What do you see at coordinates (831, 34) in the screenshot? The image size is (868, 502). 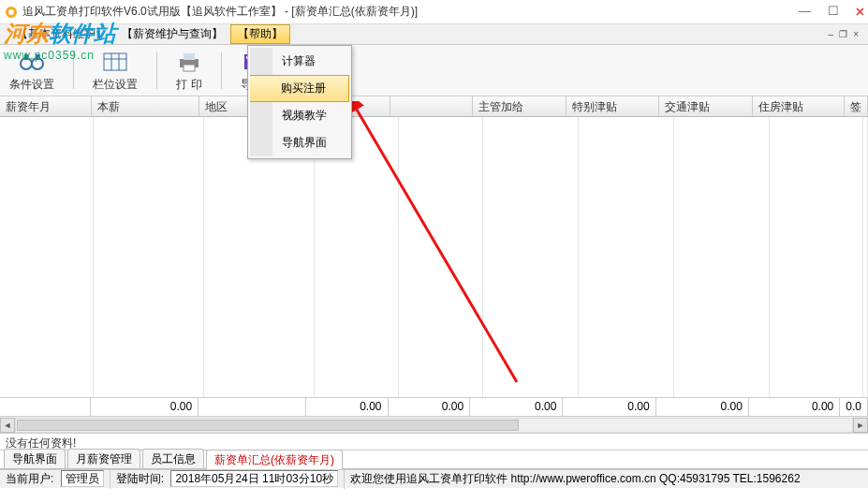 I see `mdi-minimize-button: –` at bounding box center [831, 34].